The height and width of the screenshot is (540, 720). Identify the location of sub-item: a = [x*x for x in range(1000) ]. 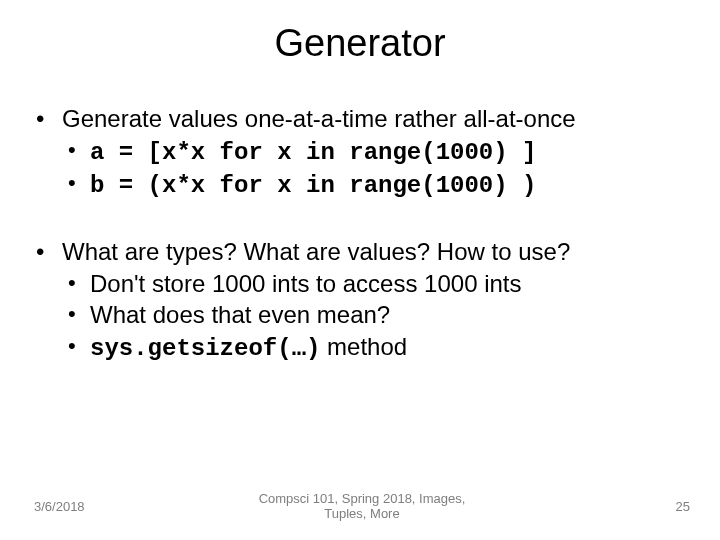
(376, 152).